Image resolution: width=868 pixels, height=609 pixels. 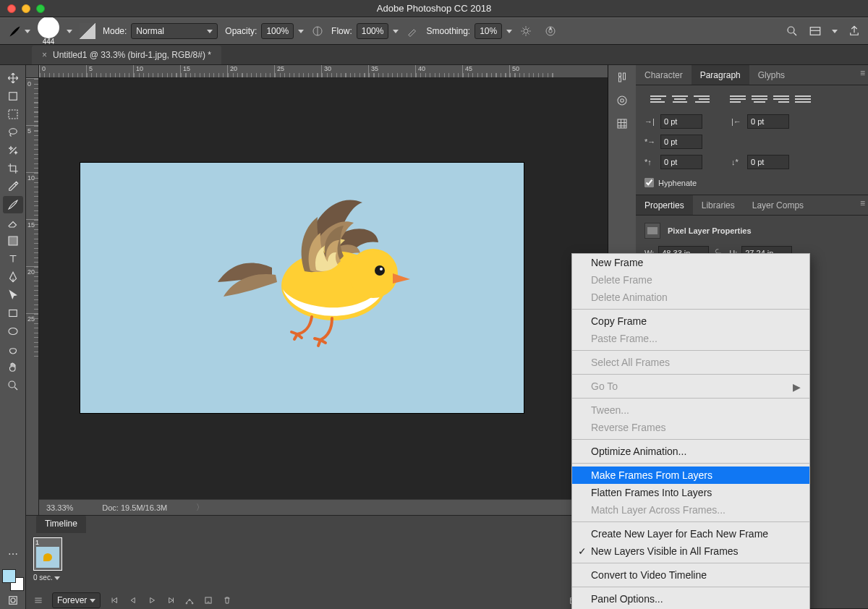 I want to click on justify-left, so click(x=738, y=99).